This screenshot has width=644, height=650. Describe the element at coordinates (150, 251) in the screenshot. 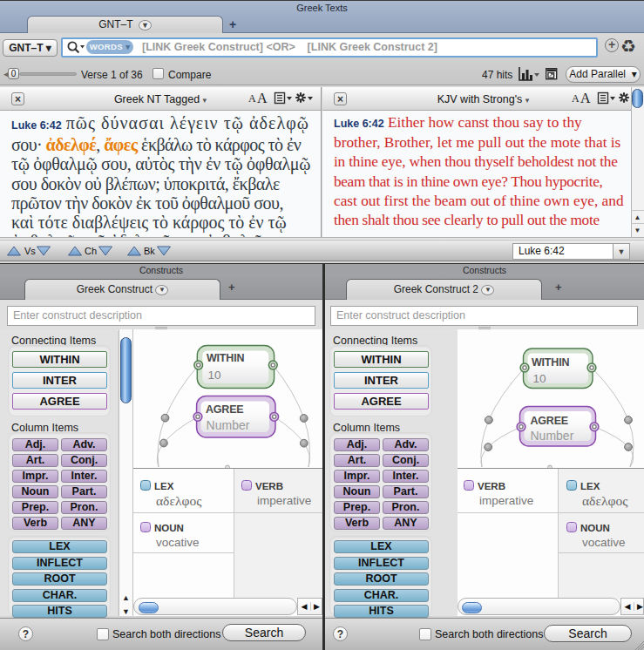

I see `svg-text: Bk` at that location.